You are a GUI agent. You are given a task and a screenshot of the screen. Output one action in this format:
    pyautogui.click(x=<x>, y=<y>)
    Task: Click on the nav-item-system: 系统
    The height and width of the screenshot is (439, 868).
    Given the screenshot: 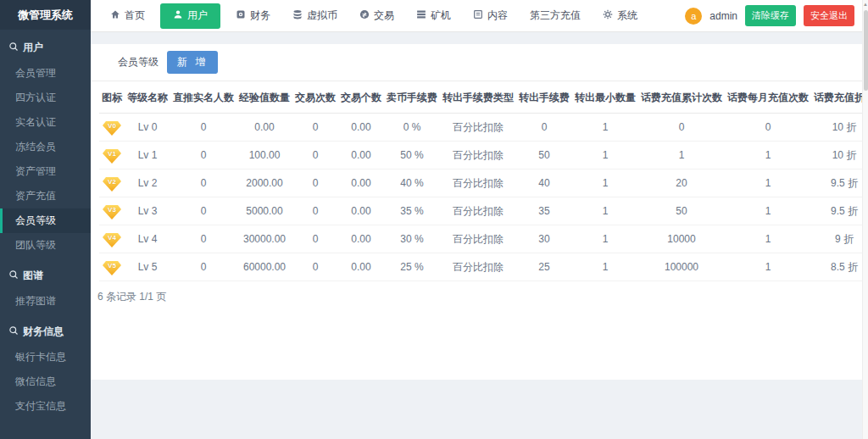 What is the action you would take?
    pyautogui.click(x=620, y=16)
    